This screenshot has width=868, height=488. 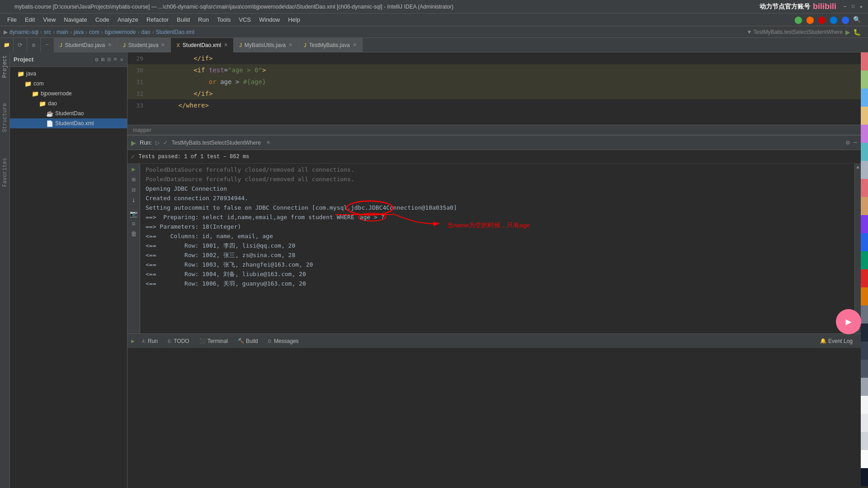 What do you see at coordinates (834, 20) in the screenshot?
I see `ie-icon: ⬤` at bounding box center [834, 20].